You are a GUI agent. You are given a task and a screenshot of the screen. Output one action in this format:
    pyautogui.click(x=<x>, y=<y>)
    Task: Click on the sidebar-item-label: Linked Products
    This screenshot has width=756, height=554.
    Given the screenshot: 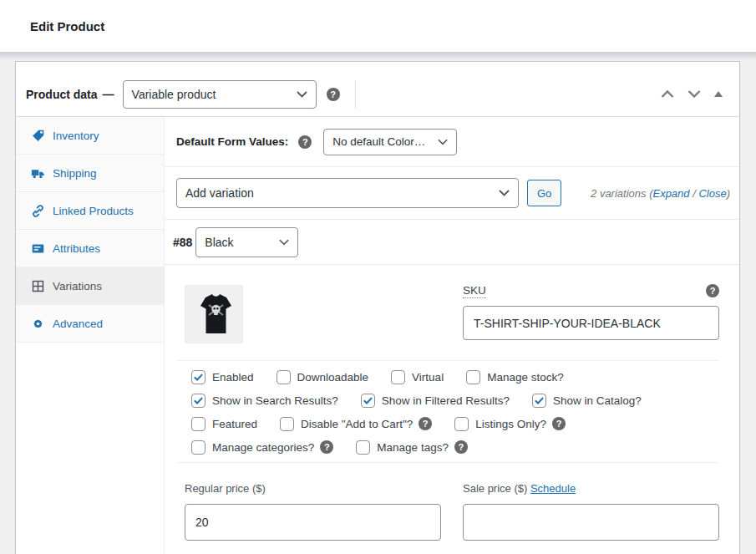 What is the action you would take?
    pyautogui.click(x=94, y=211)
    